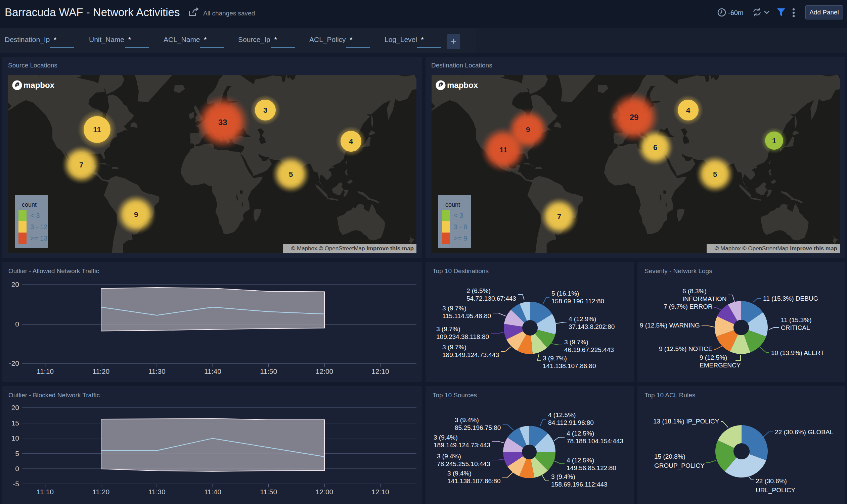 Image resolution: width=847 pixels, height=504 pixels. Describe the element at coordinates (565, 293) in the screenshot. I see `svg-text: 5 (16.1%)` at that location.